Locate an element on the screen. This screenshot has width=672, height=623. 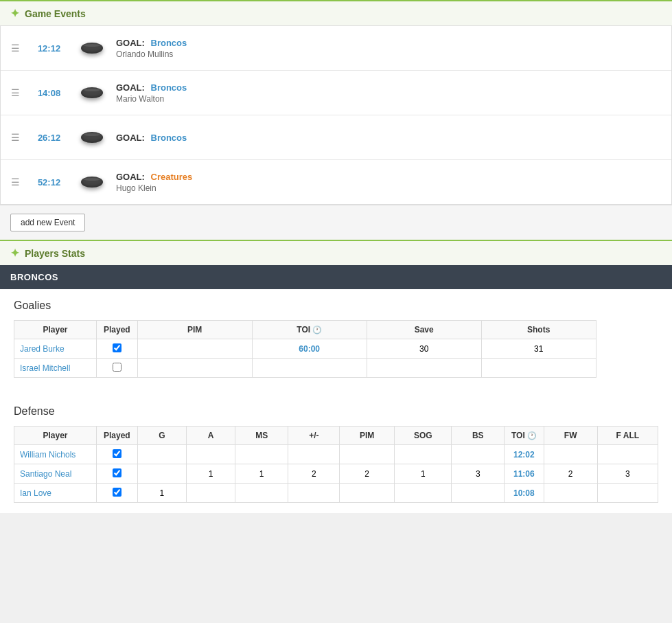
toi-cell: 12:02 is located at coordinates (524, 455).